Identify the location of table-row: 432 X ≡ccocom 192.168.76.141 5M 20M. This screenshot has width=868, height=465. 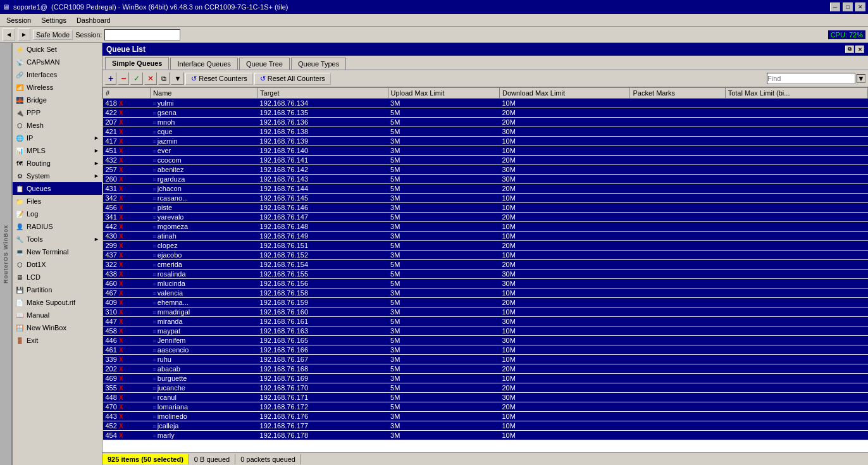
(486, 161).